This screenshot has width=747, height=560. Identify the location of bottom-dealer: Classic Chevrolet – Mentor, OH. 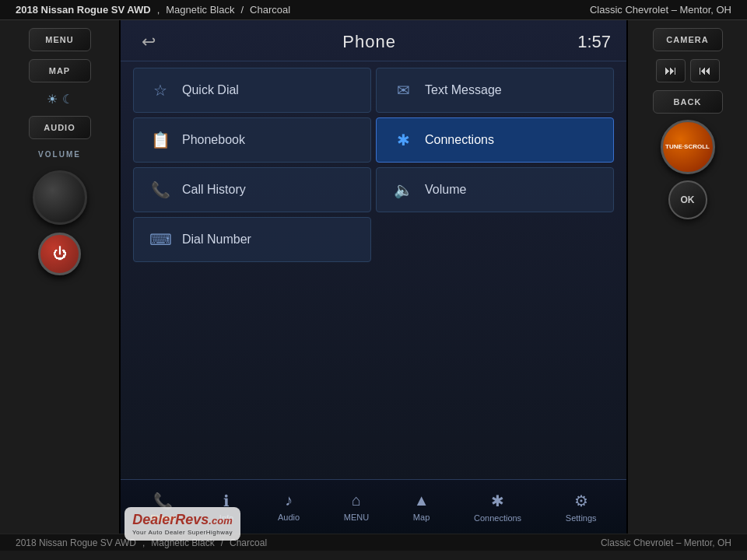
(666, 543).